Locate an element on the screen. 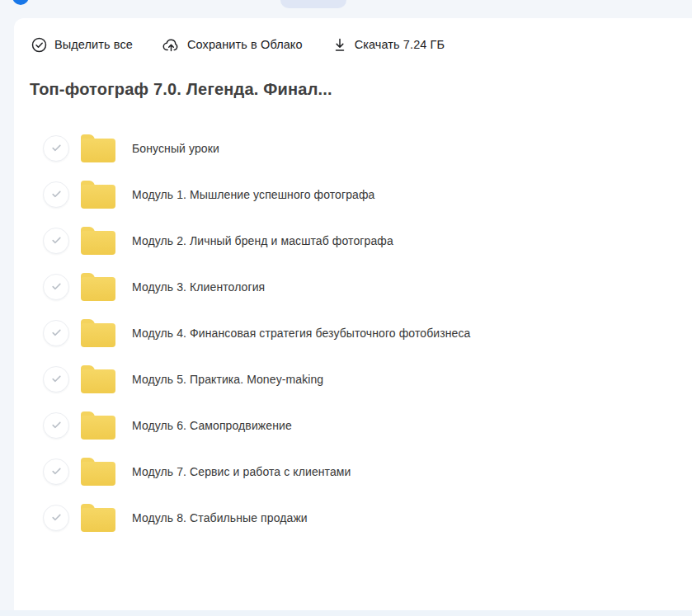 Image resolution: width=692 pixels, height=616 pixels. folder-row: Модуль 8. Стабильные продажи is located at coordinates (353, 518).